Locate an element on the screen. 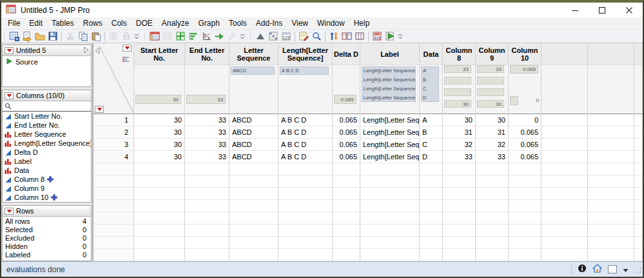  header-graph-bar: C is located at coordinates (430, 89).